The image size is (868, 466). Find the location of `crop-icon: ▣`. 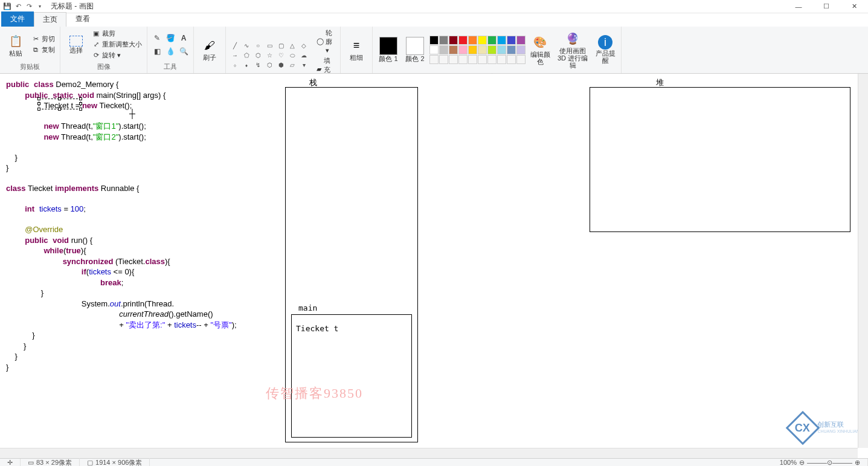

crop-icon: ▣ is located at coordinates (96, 34).